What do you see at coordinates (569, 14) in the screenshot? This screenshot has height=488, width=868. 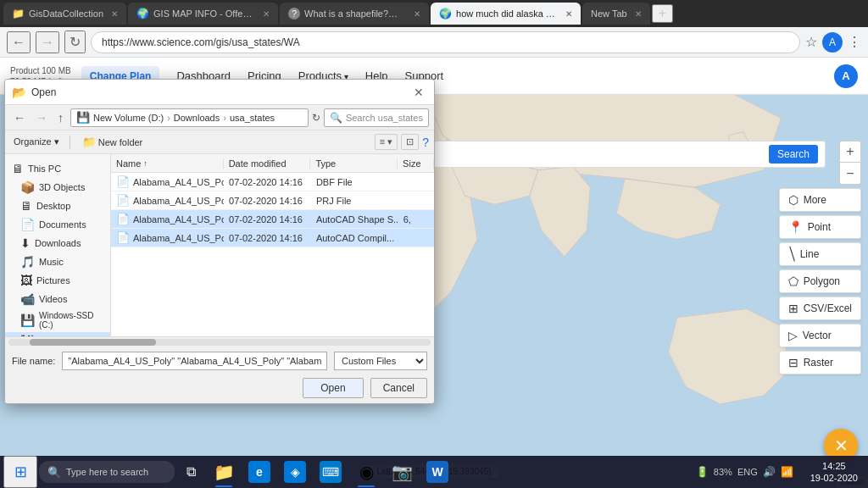 I see `tab-4-close: ✕` at bounding box center [569, 14].